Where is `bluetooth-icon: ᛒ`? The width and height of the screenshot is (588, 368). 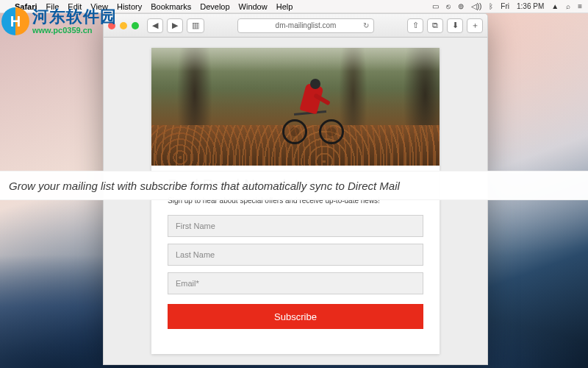 bluetooth-icon: ᛒ is located at coordinates (491, 6).